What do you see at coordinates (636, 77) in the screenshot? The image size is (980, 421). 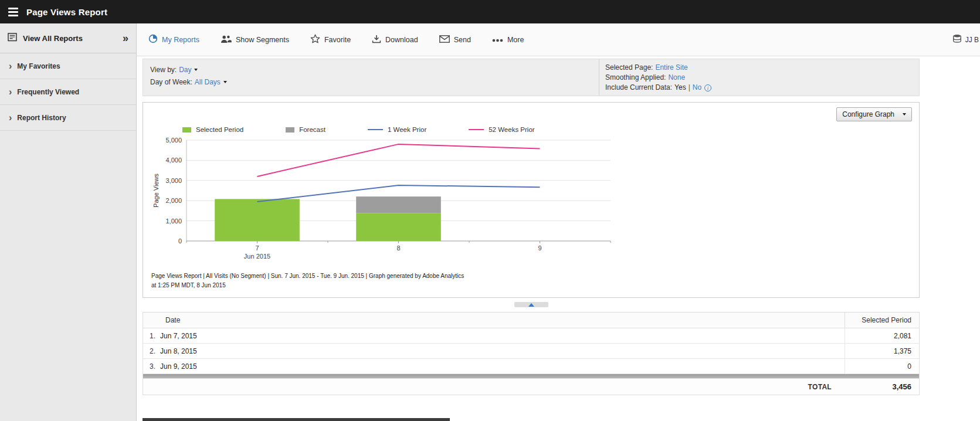 I see `smoothing-label: Smoothing Applied:` at bounding box center [636, 77].